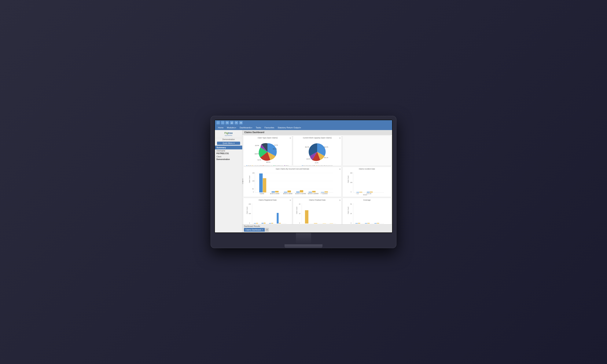  I want to click on quick-menu-label: Quick Menu, so click(228, 143).